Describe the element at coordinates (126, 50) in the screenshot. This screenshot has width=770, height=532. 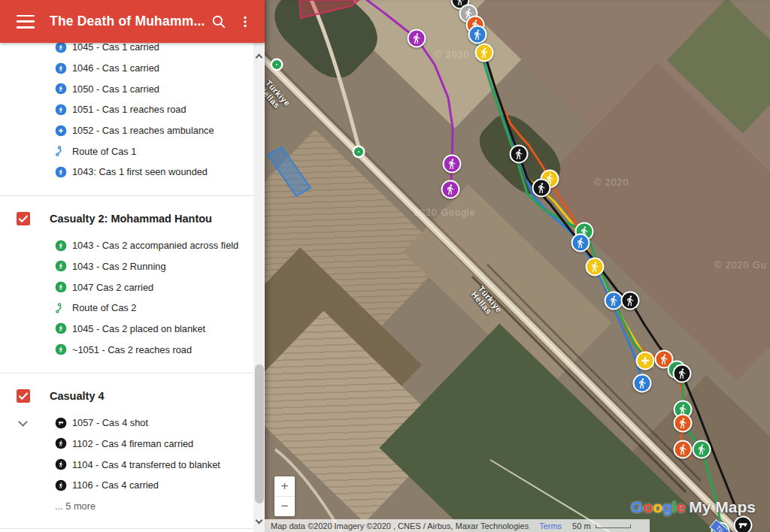
I see `layer-item: 1045 - Cas 1 carried` at that location.